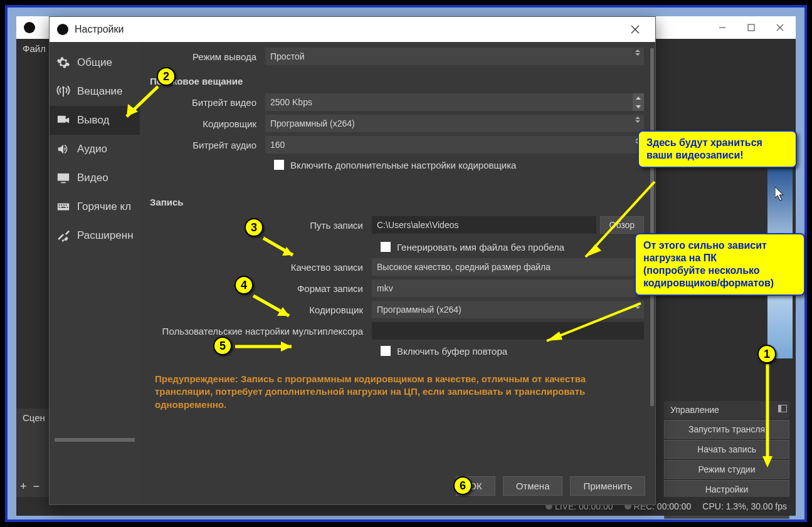  What do you see at coordinates (105, 236) in the screenshot?
I see `sidebar-label: Расширенн` at bounding box center [105, 236].